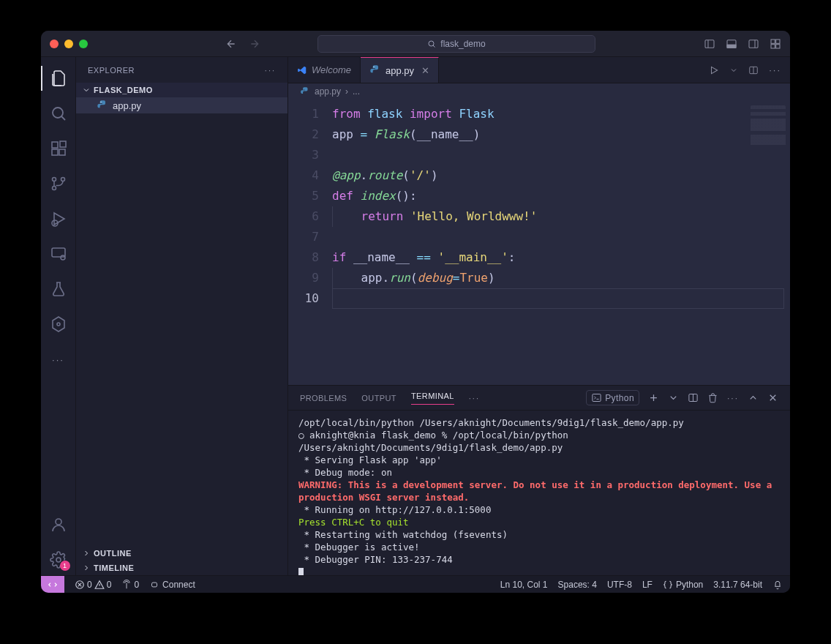 This screenshot has height=644, width=831. Describe the element at coordinates (83, 44) in the screenshot. I see `maximize-window-button` at that location.